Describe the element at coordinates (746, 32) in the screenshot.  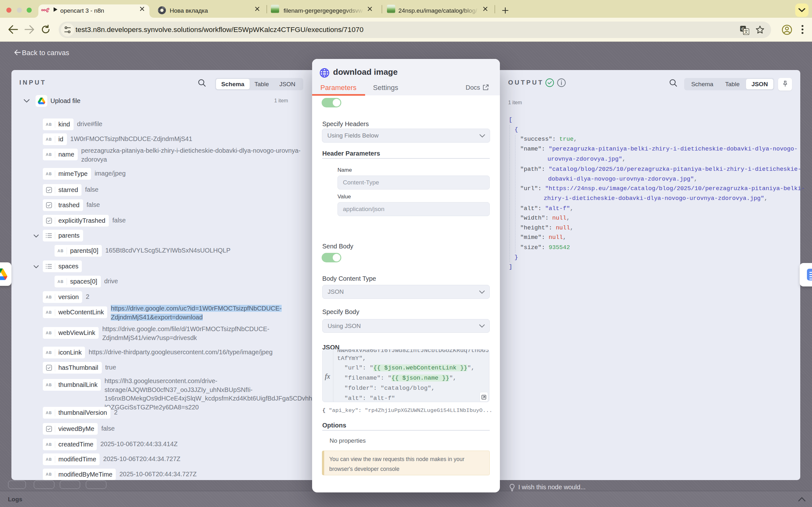
I see `svg-text: 文` at that location.